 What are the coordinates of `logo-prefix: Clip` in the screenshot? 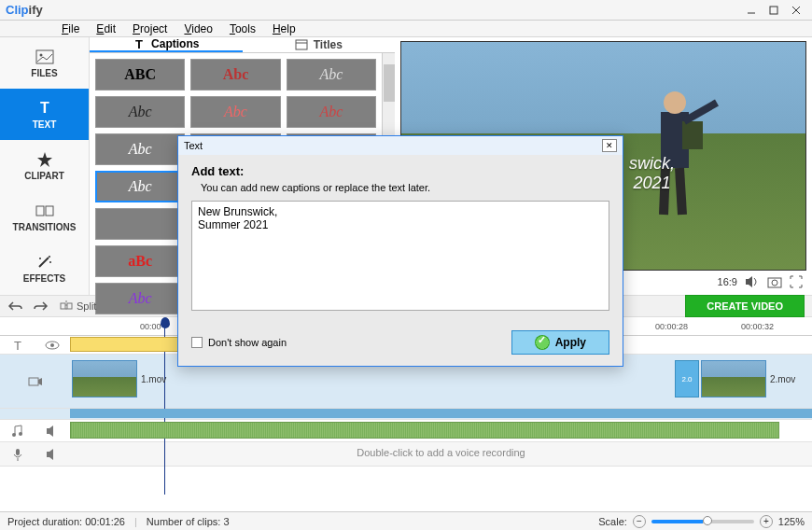 It's located at (17, 9).